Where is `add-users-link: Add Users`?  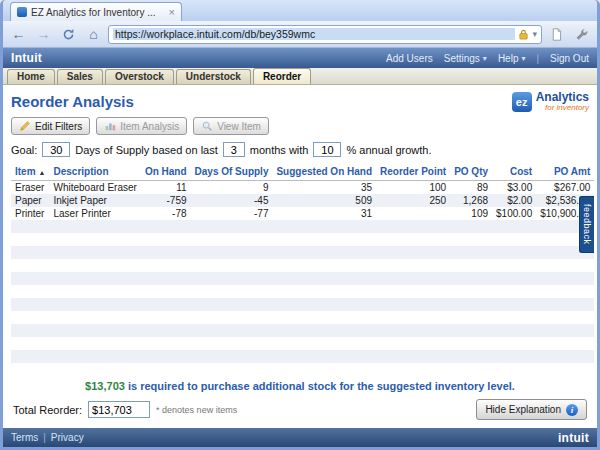
add-users-link: Add Users is located at coordinates (410, 58).